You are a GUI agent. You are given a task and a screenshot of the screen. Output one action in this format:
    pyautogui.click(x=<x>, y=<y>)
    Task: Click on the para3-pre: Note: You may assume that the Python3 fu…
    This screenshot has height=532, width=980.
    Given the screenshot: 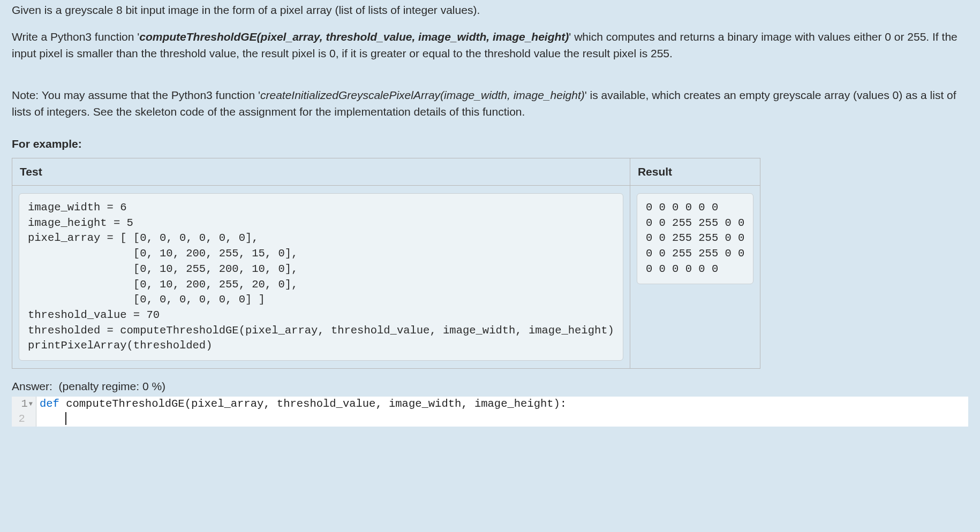 What is the action you would take?
    pyautogui.click(x=136, y=95)
    